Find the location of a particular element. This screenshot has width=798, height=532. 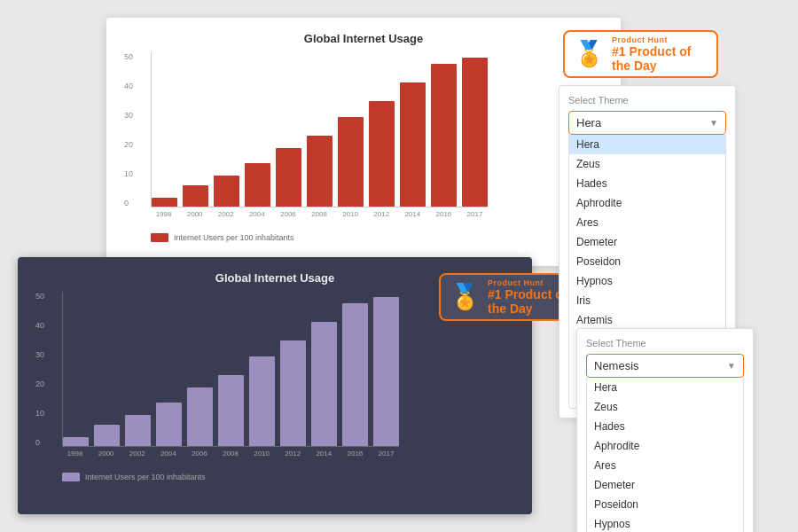

light-legend-text: Internet Users per 100 inhabitants is located at coordinates (234, 238).